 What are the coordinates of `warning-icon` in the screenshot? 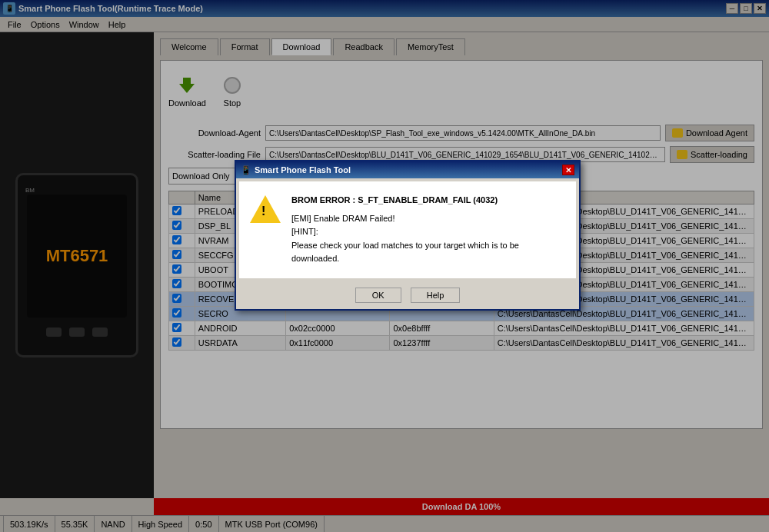 It's located at (265, 209).